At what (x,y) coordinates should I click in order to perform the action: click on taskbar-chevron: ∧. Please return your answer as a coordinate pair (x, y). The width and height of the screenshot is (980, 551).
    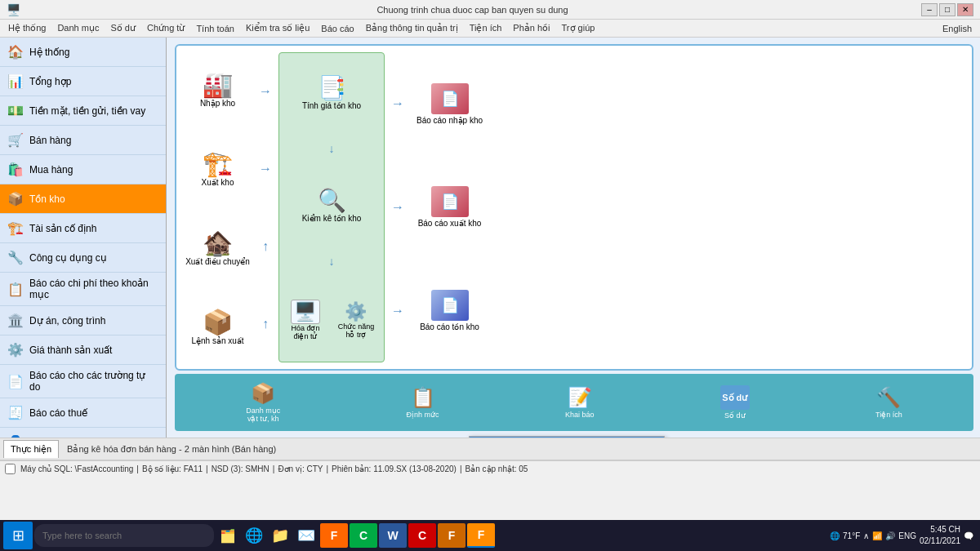
    Looking at the image, I should click on (866, 535).